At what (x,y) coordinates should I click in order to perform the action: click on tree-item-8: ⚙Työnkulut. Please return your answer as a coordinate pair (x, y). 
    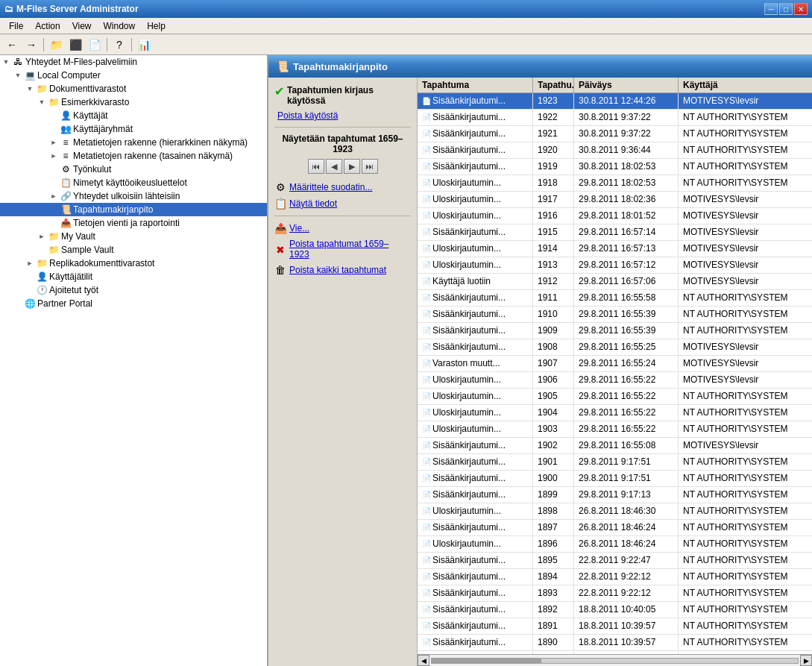
    Looking at the image, I should click on (133, 169).